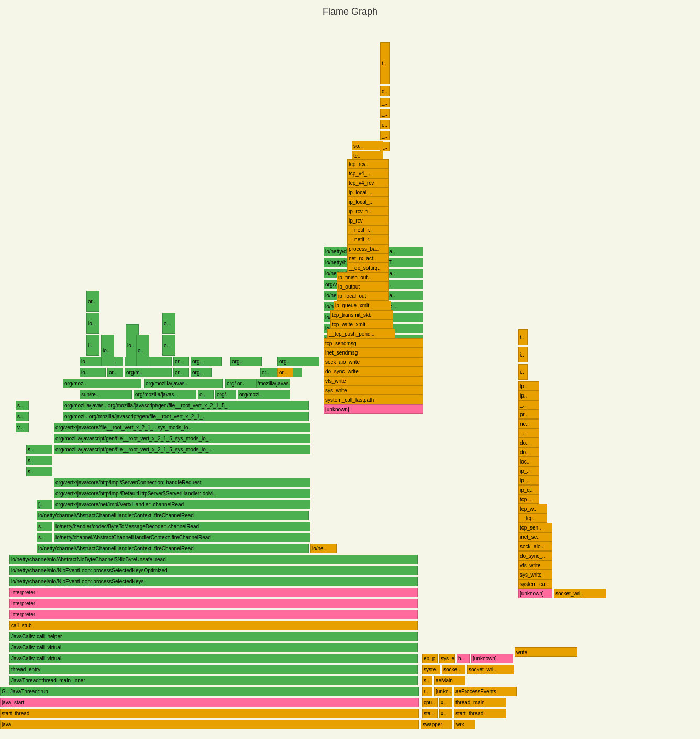 The width and height of the screenshot is (700, 739). What do you see at coordinates (443, 691) in the screenshot?
I see `frame-unkn-2: [unkn..` at bounding box center [443, 691].